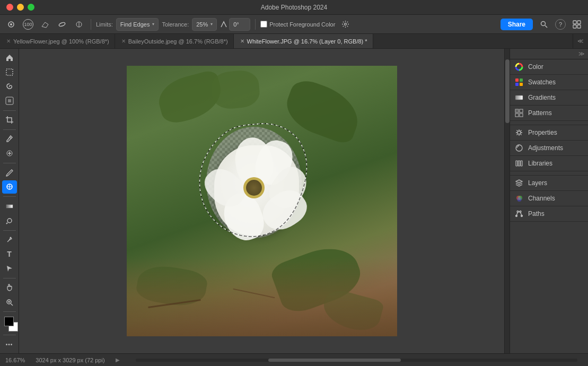  I want to click on brush-angle-btn, so click(62, 24).